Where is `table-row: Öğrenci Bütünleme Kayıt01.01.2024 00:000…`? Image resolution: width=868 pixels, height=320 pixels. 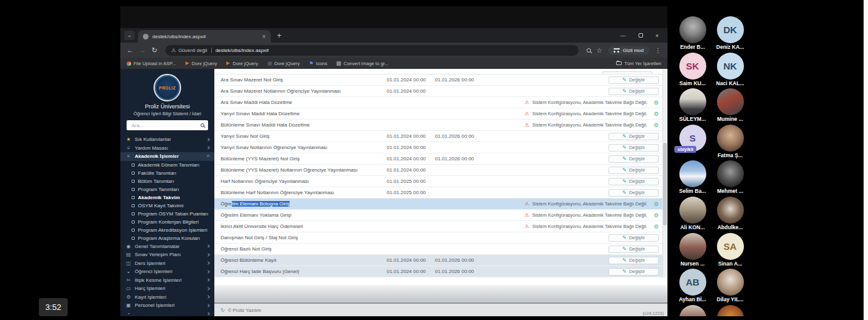 table-row: Öğrenci Bütünleme Kayıt01.01.2024 00:000… is located at coordinates (441, 261).